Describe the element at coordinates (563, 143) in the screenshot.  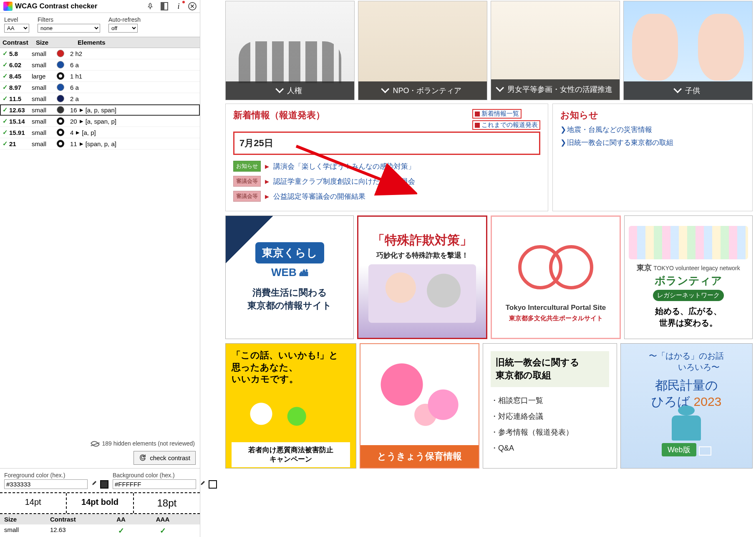
I see `angle-icon: ❯` at that location.